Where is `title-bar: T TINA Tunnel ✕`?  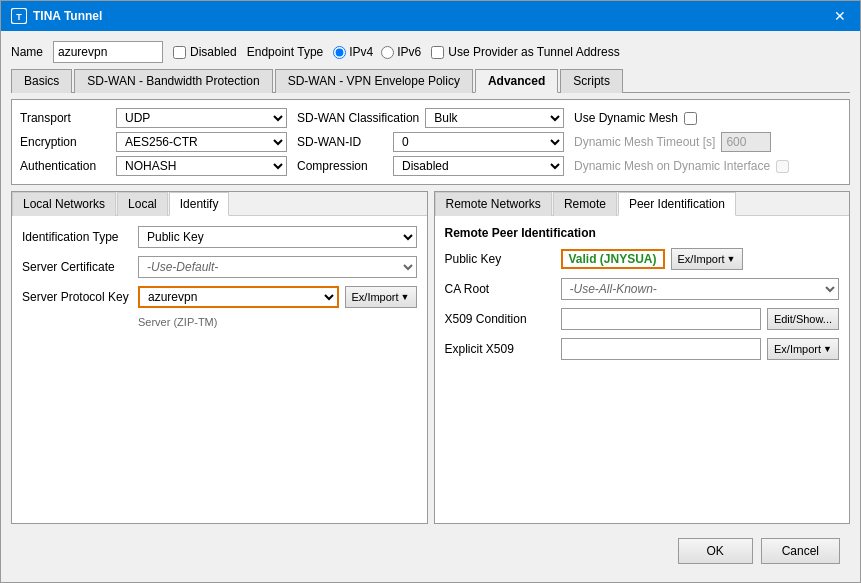
title-bar: T TINA Tunnel ✕ is located at coordinates (430, 16).